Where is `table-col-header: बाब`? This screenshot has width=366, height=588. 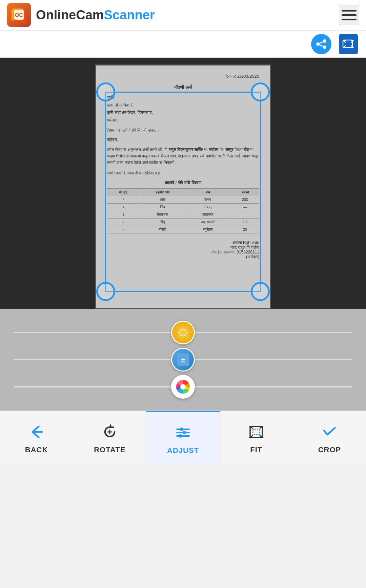 table-col-header: बाब is located at coordinates (208, 192).